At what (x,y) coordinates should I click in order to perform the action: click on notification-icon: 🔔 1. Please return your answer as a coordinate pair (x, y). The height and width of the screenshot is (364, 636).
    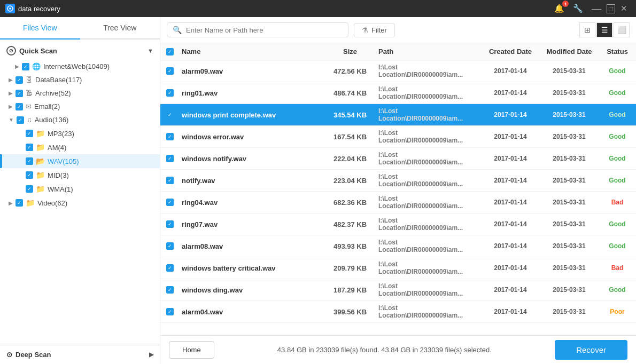
    Looking at the image, I should click on (559, 9).